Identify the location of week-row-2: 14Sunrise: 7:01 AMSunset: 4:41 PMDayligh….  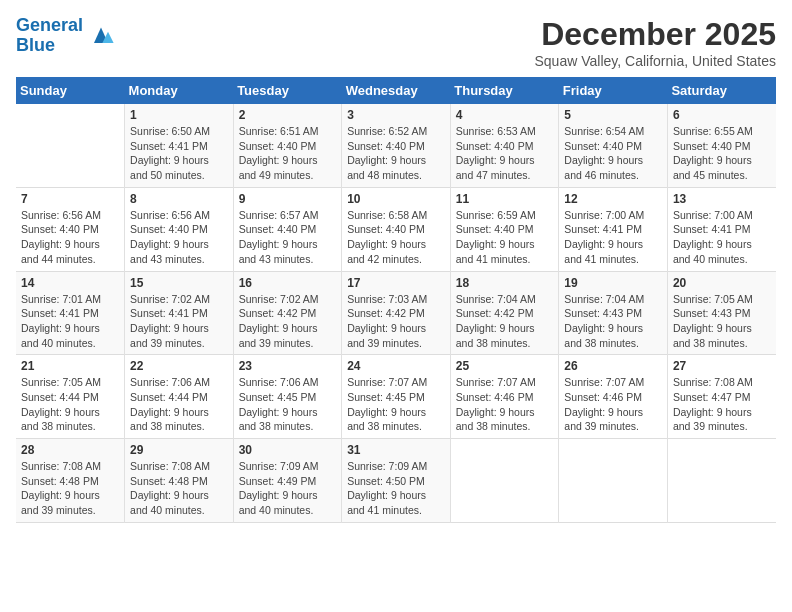
(396, 313).